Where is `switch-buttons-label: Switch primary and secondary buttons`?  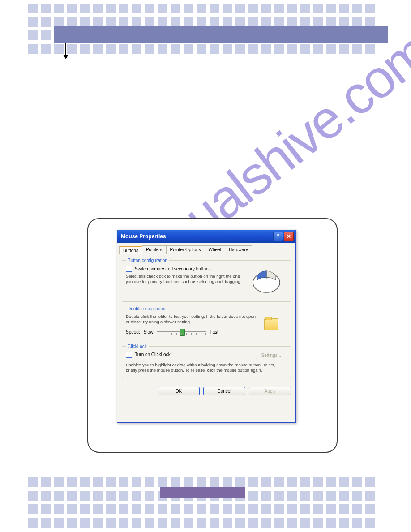 switch-buttons-label: Switch primary and secondary buttons is located at coordinates (173, 269).